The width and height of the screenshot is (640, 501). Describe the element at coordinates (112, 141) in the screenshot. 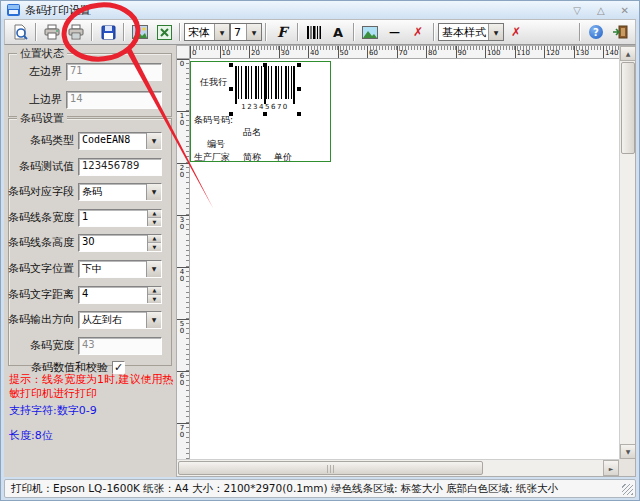

I see `barcode-type-value: CodeEAN8` at that location.